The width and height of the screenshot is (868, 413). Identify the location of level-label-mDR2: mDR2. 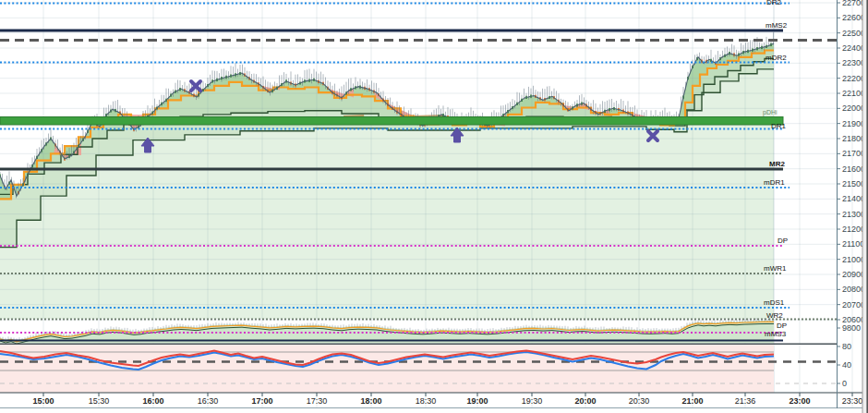
(776, 57).